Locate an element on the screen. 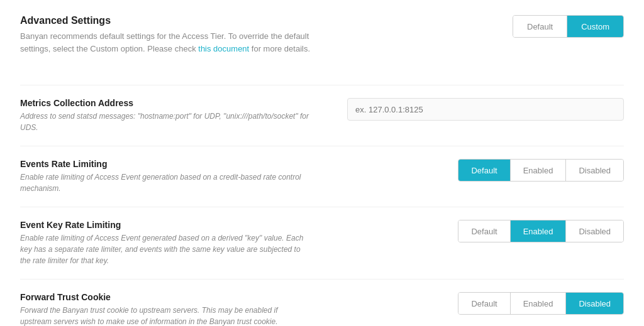 The width and height of the screenshot is (644, 326). btn-forward-trust-cookie-default: Default is located at coordinates (484, 303).